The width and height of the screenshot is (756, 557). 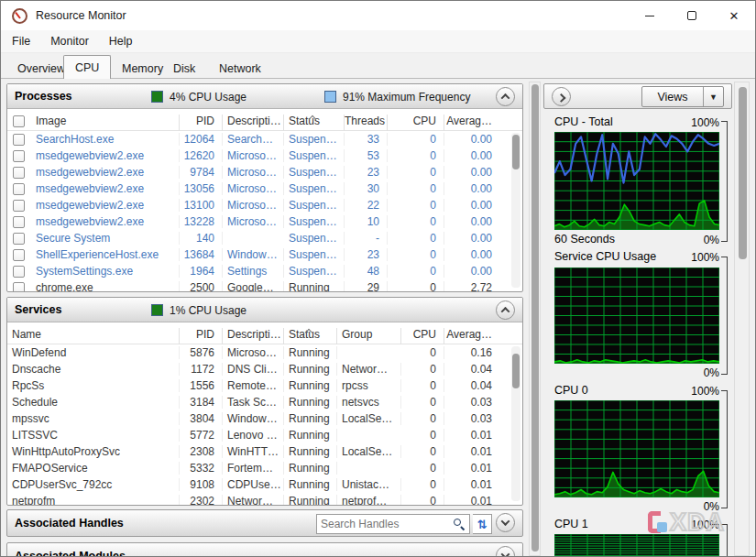 What do you see at coordinates (265, 550) in the screenshot?
I see `associated-modules-bar: Associated Modules` at bounding box center [265, 550].